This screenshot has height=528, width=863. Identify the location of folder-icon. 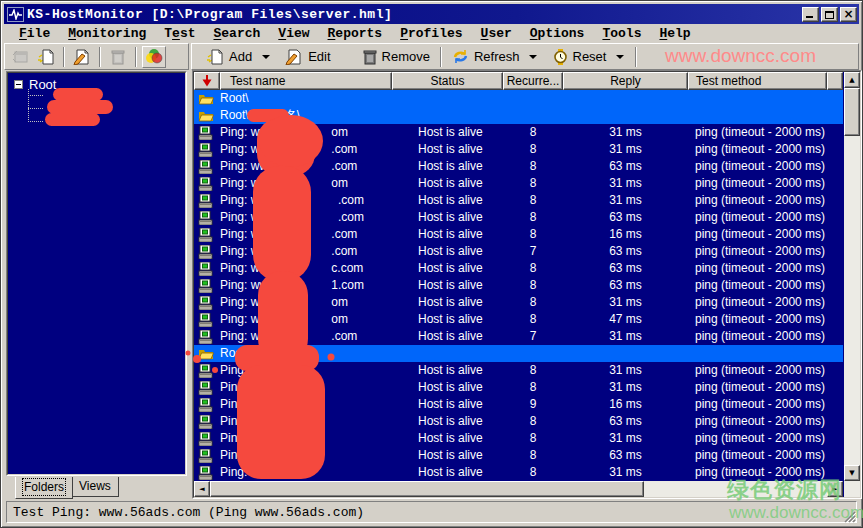
(207, 354).